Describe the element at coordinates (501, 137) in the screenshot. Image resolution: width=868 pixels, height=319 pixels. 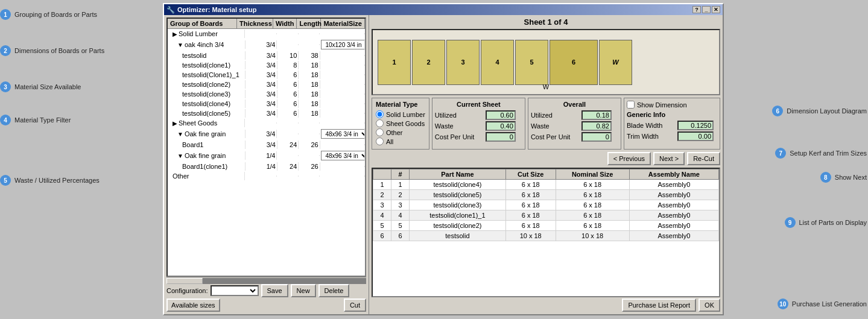
I see `current-cost-input` at that location.